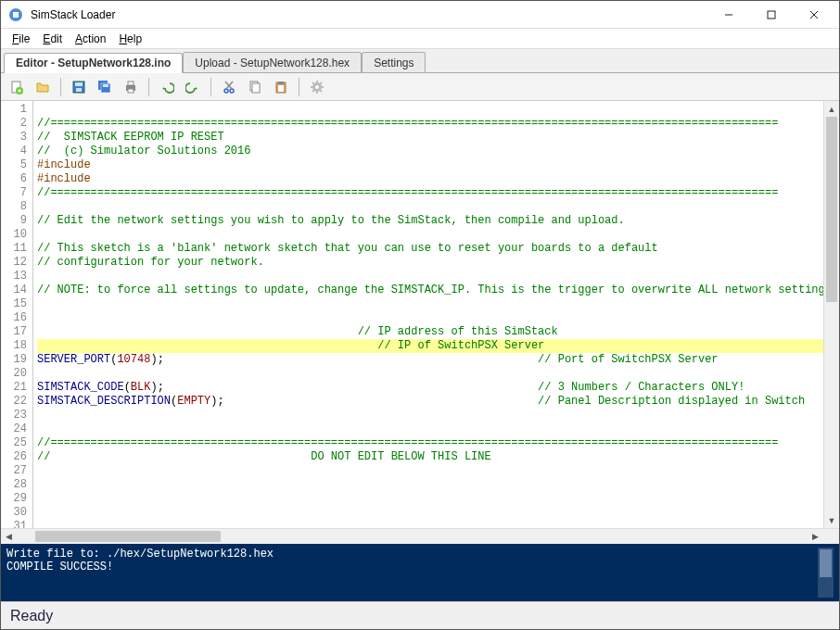 This screenshot has height=630, width=840. Describe the element at coordinates (17, 315) in the screenshot. I see `line-gutter: 1234567891011121314151617181920212223242…` at that location.